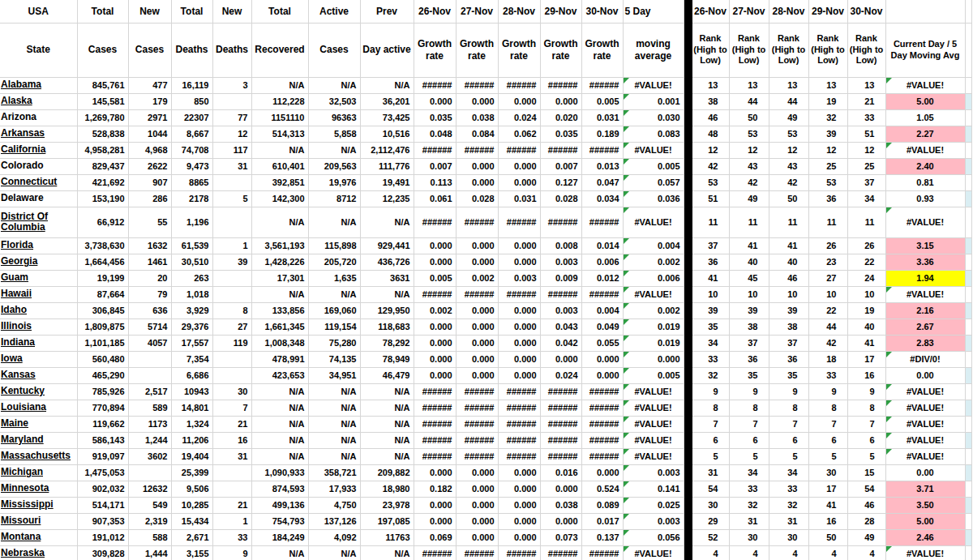  What do you see at coordinates (828, 134) in the screenshot?
I see `cell-rank-29nov: 39` at bounding box center [828, 134].